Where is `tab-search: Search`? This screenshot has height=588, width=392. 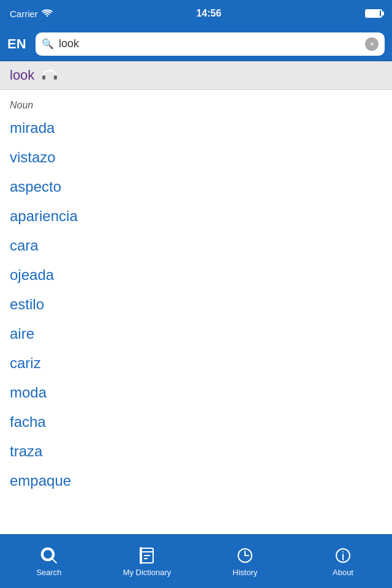
tab-search: Search is located at coordinates (49, 561).